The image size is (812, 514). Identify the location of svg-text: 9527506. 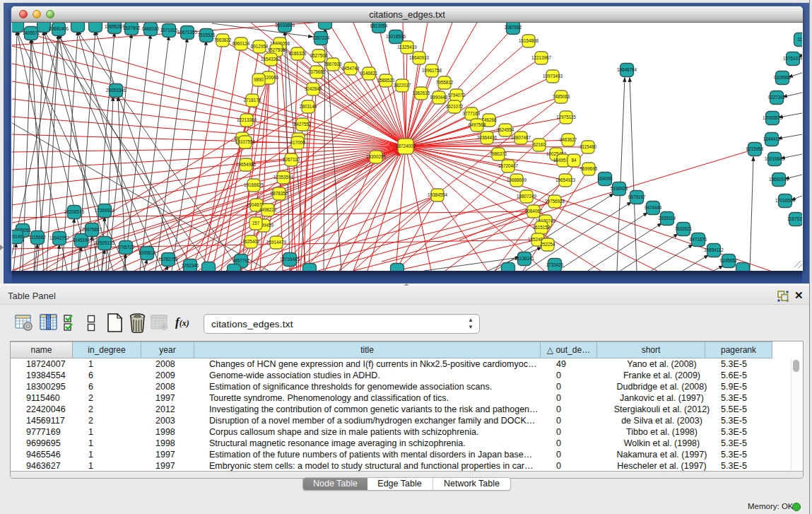
(277, 49).